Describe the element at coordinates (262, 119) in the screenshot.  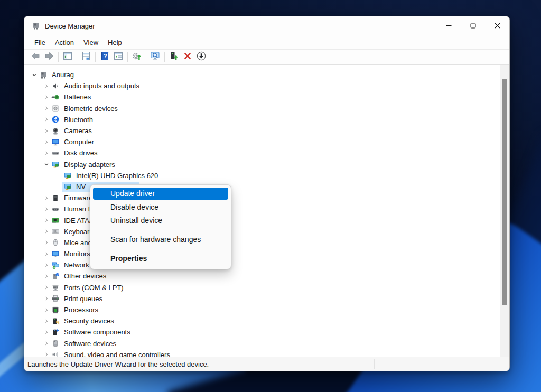
I see `tree-item-bluetooth: Bluetooth` at that location.